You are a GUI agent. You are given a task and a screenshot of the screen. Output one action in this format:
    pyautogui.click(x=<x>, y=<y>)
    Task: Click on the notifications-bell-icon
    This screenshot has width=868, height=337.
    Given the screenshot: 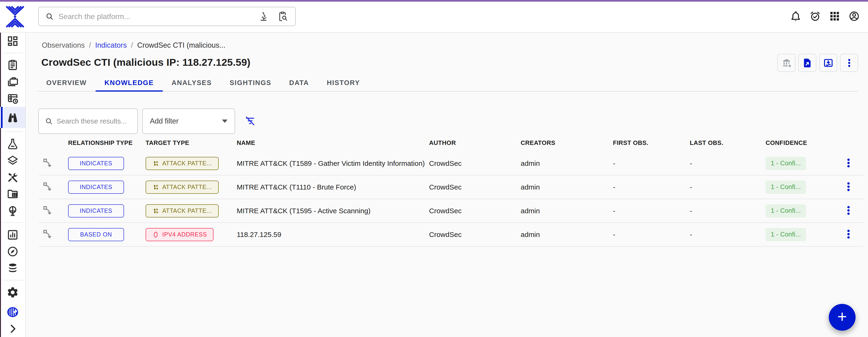 What is the action you would take?
    pyautogui.click(x=796, y=16)
    